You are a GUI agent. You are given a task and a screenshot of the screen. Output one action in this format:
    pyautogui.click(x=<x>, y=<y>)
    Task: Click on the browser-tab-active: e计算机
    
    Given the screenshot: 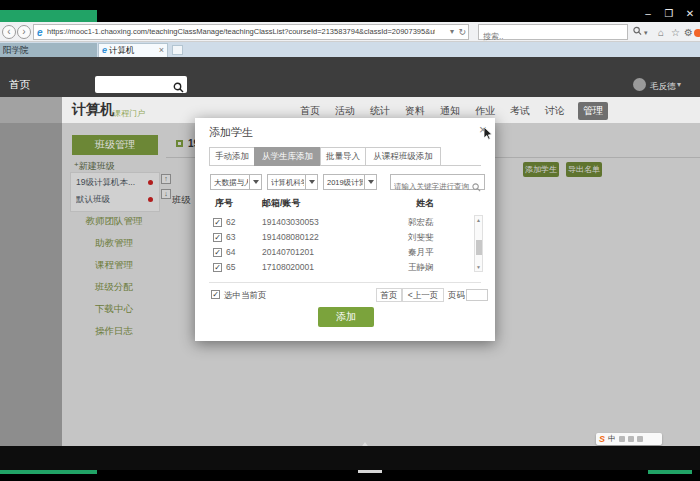 What is the action you would take?
    pyautogui.click(x=133, y=50)
    